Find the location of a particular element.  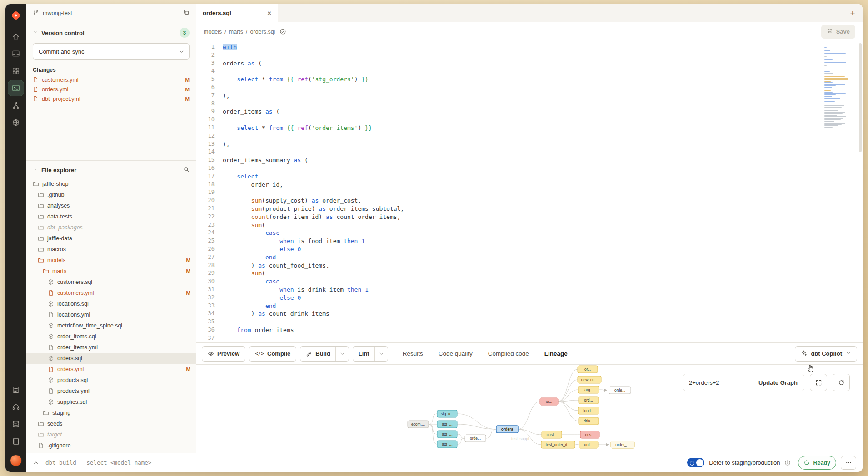

file-explorer-header: File explorer is located at coordinates (111, 169).